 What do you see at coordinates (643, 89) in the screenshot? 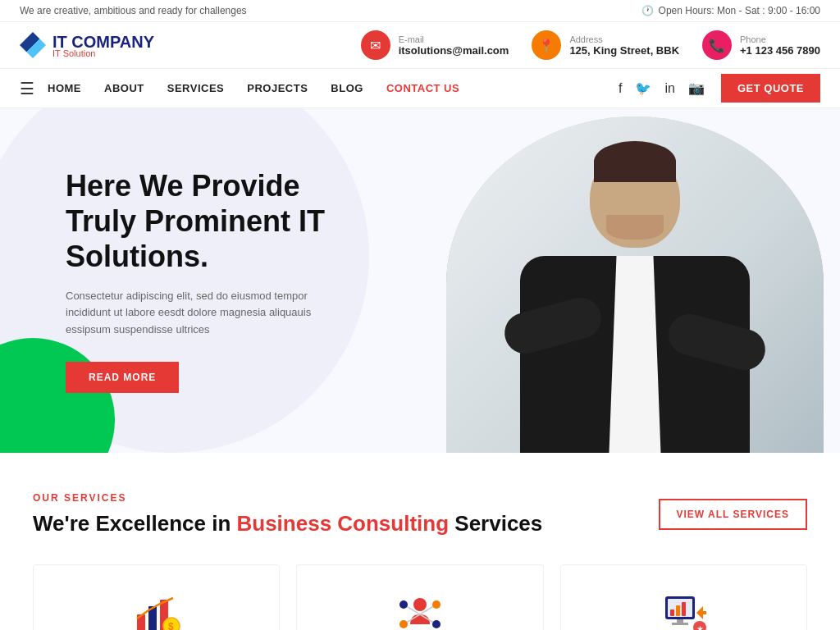
I see `twitter-icon: 🐦` at bounding box center [643, 89].